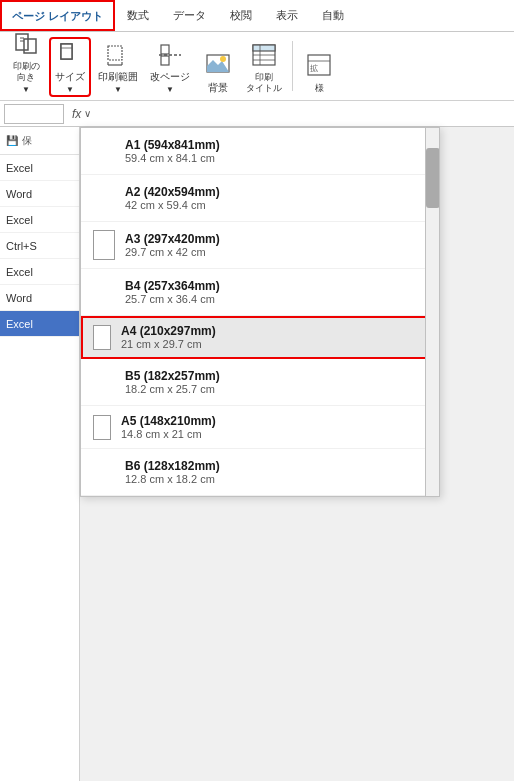 The image size is (514, 781). What do you see at coordinates (218, 88) in the screenshot?
I see `background-label: 背景` at bounding box center [218, 88].